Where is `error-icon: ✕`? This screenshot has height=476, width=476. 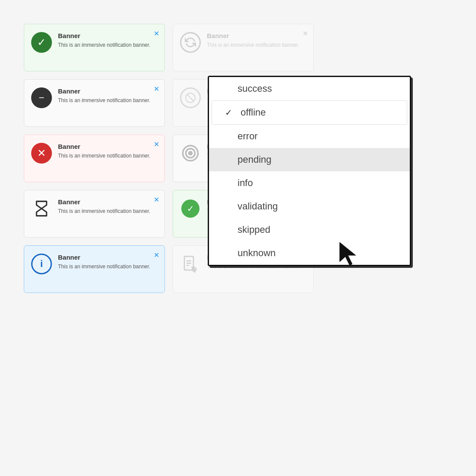 error-icon: ✕ is located at coordinates (42, 153).